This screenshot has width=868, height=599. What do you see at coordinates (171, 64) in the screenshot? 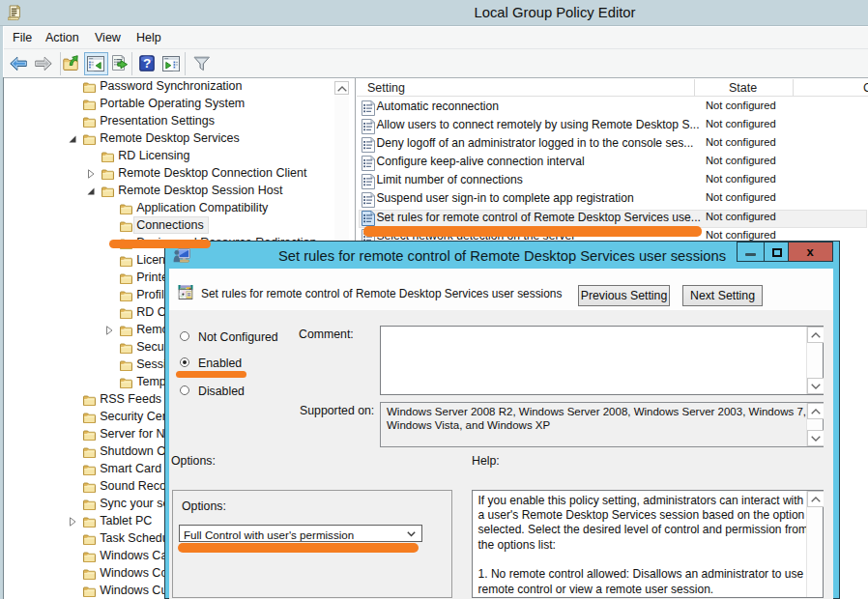
I see `show-action-pane-icon` at bounding box center [171, 64].